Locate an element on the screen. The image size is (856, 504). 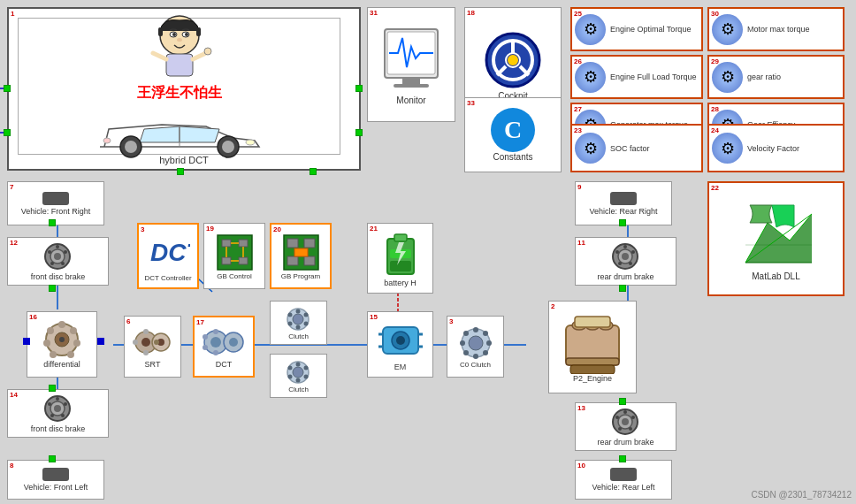
p2-engine-block: 2 P2_Engine is located at coordinates (592, 347).